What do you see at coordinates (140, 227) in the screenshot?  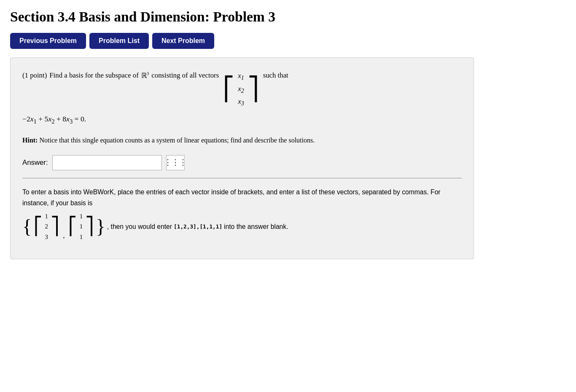 I see `then-text: , then you would enter` at bounding box center [140, 227].